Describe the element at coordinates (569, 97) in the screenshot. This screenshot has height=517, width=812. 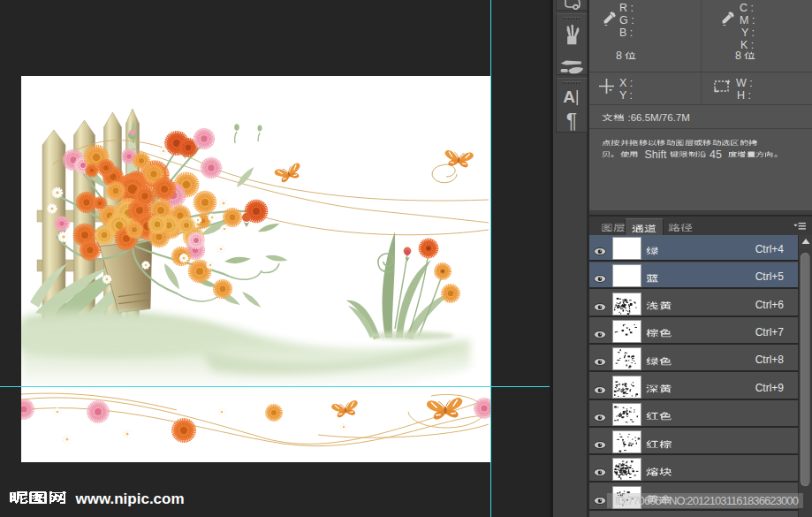
I see `svg-text: A` at that location.